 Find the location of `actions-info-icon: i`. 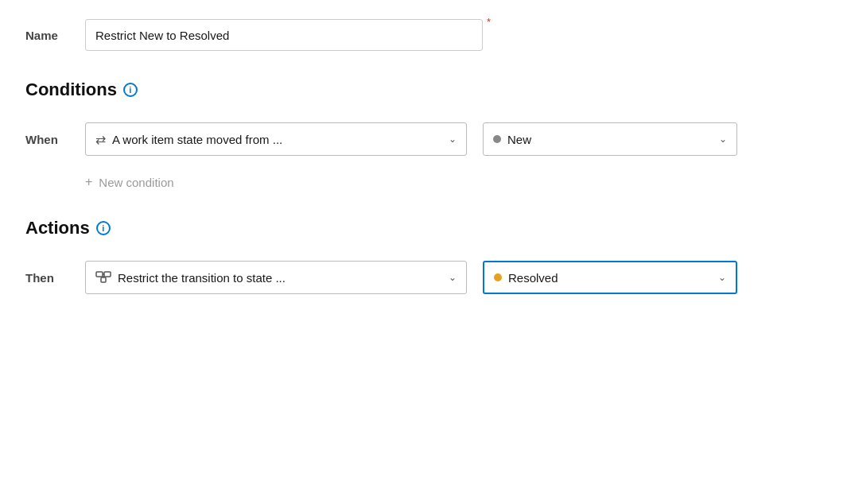

actions-info-icon: i is located at coordinates (103, 228).